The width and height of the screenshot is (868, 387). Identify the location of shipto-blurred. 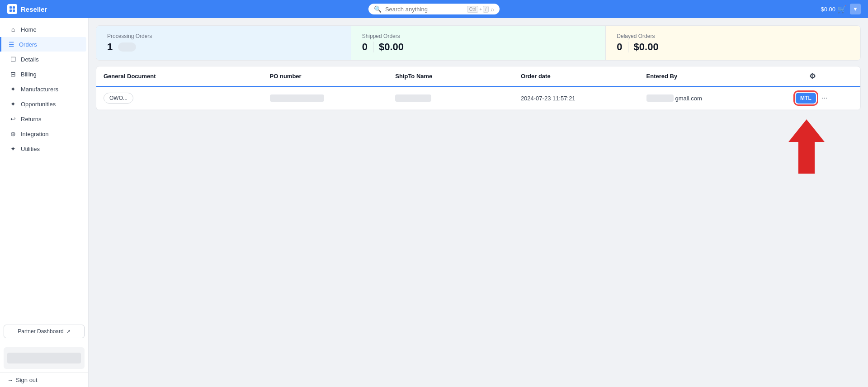
(413, 98).